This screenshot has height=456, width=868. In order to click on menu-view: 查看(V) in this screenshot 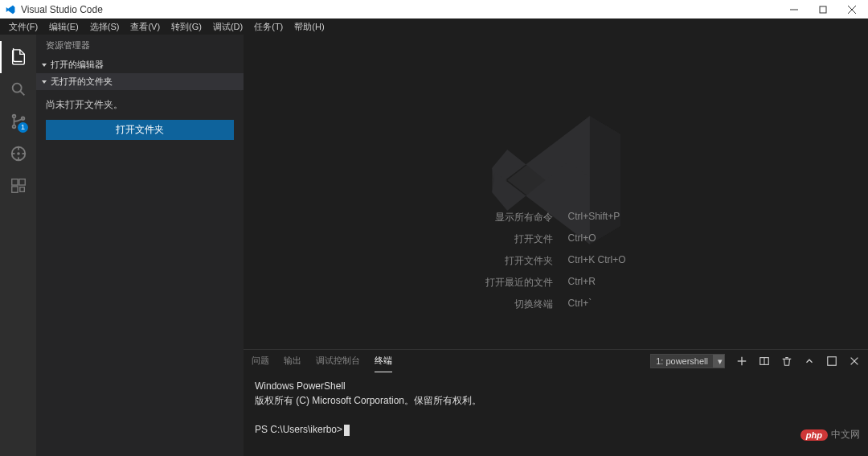, I will do `click(145, 27)`.